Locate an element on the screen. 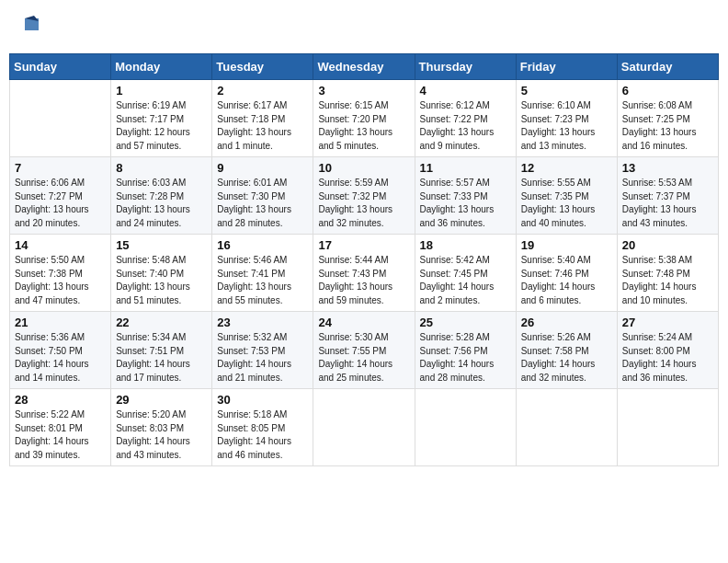  day-of-week-header: Thursday is located at coordinates (465, 67).